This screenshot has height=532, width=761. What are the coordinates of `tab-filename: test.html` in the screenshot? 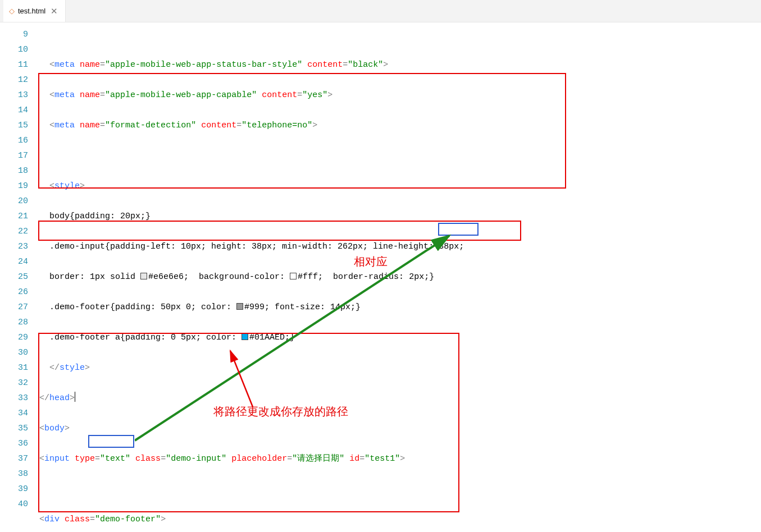 It's located at (31, 11).